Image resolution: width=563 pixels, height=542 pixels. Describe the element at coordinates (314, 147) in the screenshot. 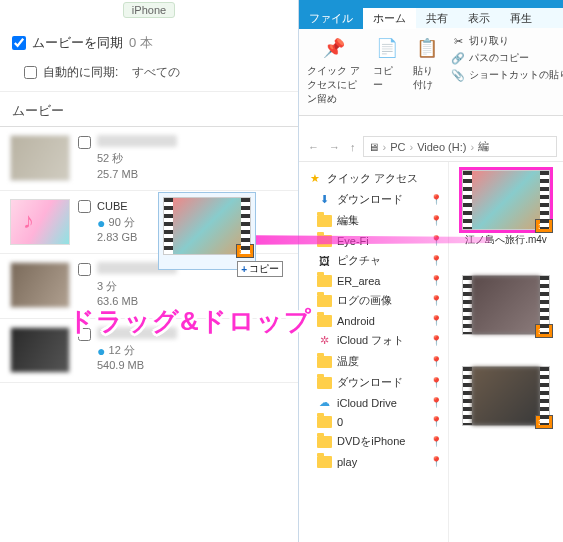

I see `nav-back-icon: ←` at that location.